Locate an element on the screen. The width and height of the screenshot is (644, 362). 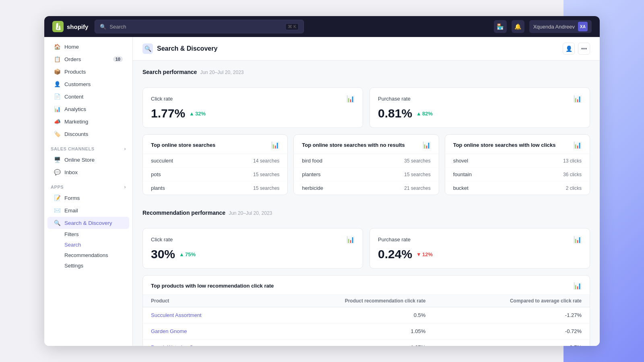
col-rec-rate: Product recommendation click rate is located at coordinates (348, 301).